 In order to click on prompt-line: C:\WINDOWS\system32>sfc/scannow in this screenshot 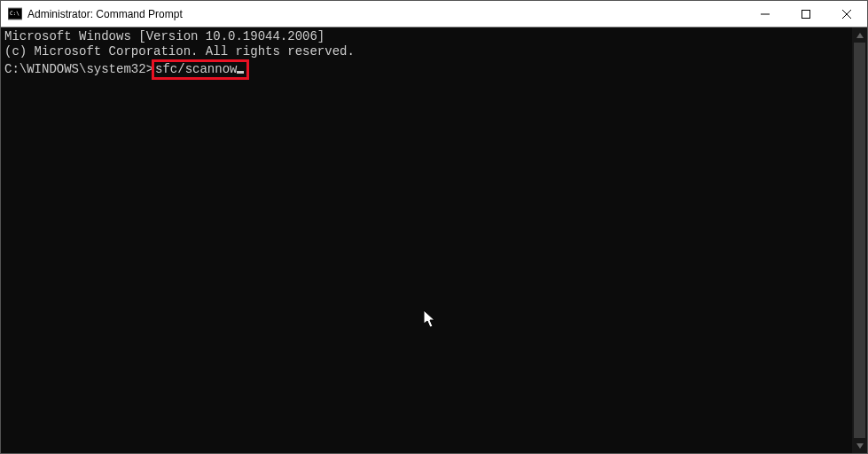, I will do `click(426, 69)`.